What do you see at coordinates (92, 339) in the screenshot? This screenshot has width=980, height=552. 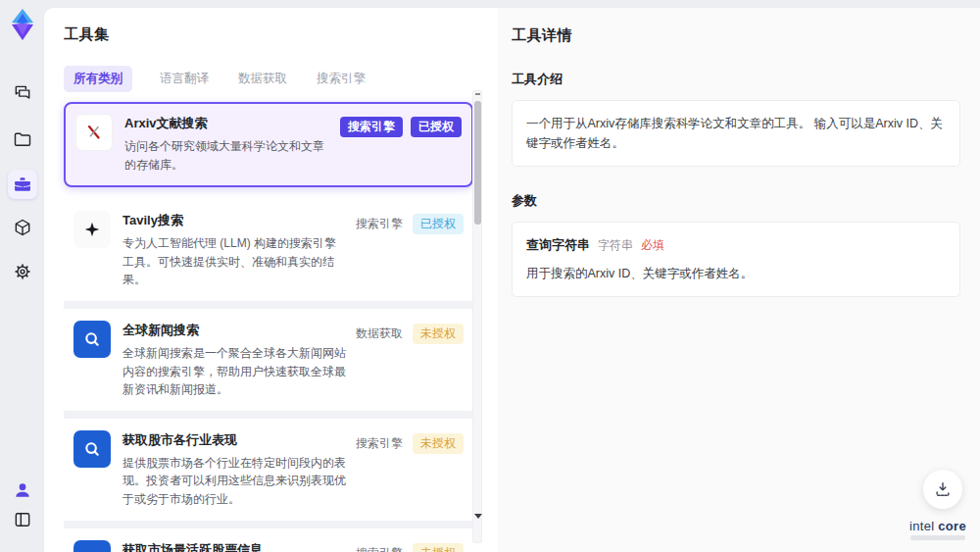 I see `news-search-icon` at bounding box center [92, 339].